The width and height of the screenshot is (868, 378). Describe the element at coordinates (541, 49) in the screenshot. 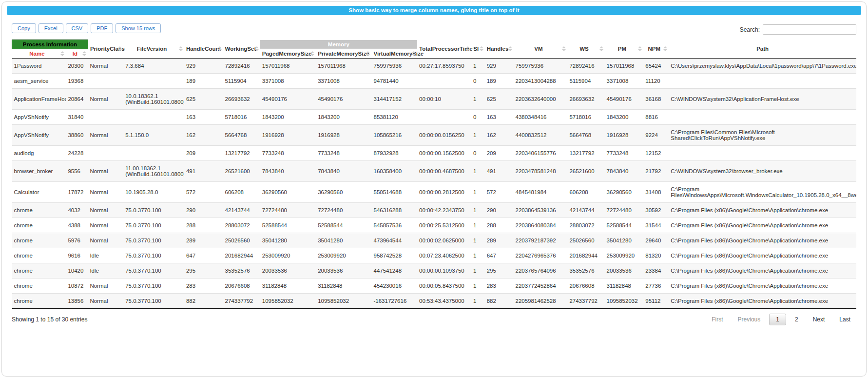

I see `column-header-vm: VM` at that location.